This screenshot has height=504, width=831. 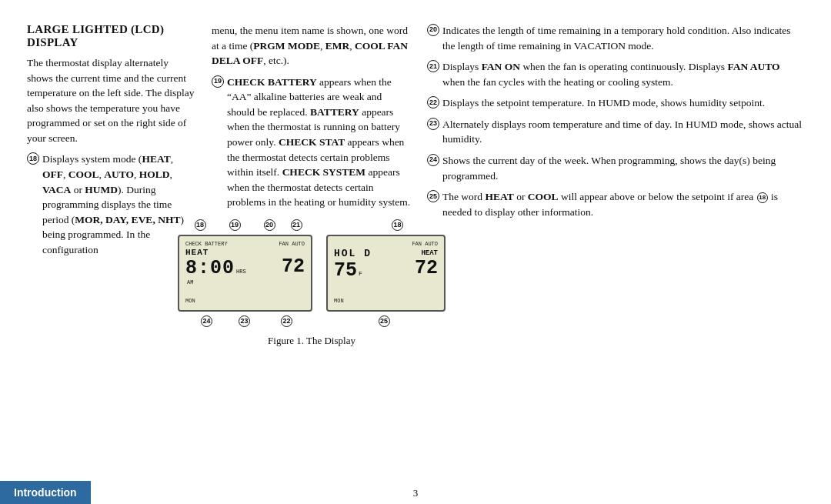 What do you see at coordinates (112, 36) in the screenshot?
I see `section-title: LARGE LIGHTED (LCD) DISPLAY` at bounding box center [112, 36].